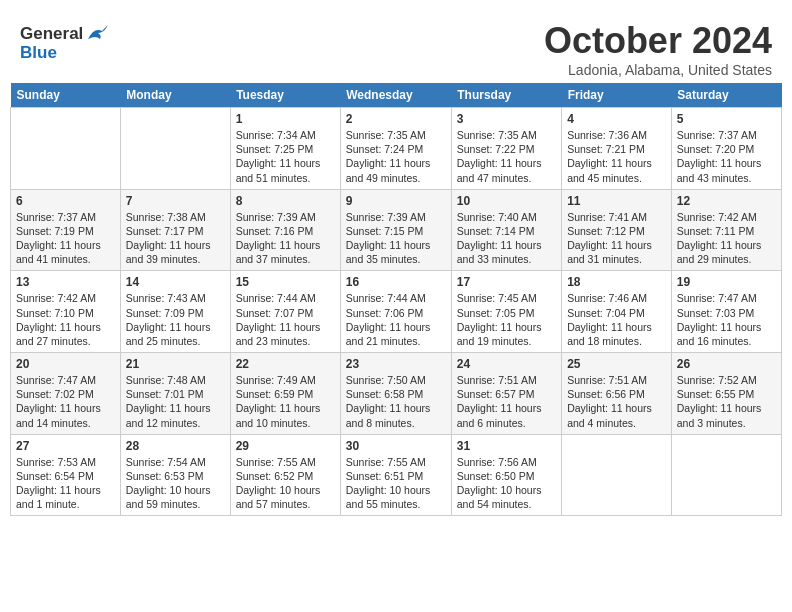 The image size is (792, 612). I want to click on day-number: 23, so click(396, 364).